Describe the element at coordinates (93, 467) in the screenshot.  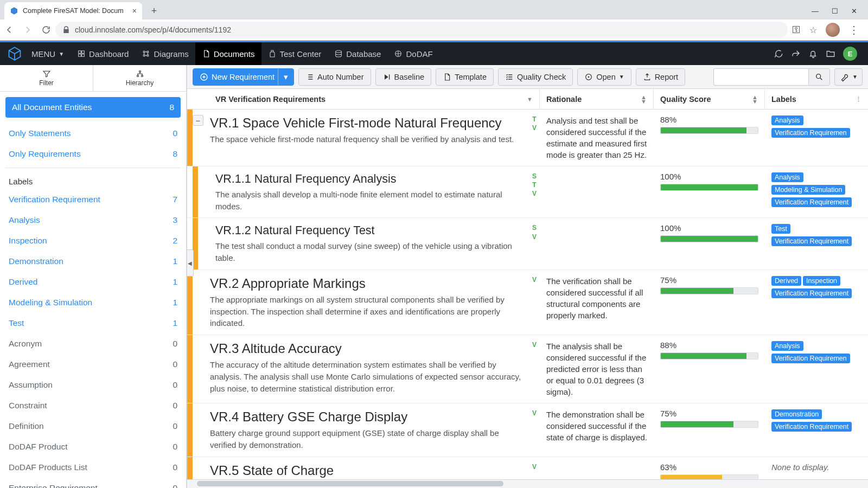
I see `sidebar-label-dodaf-products-list: DoDAF Products List0` at that location.